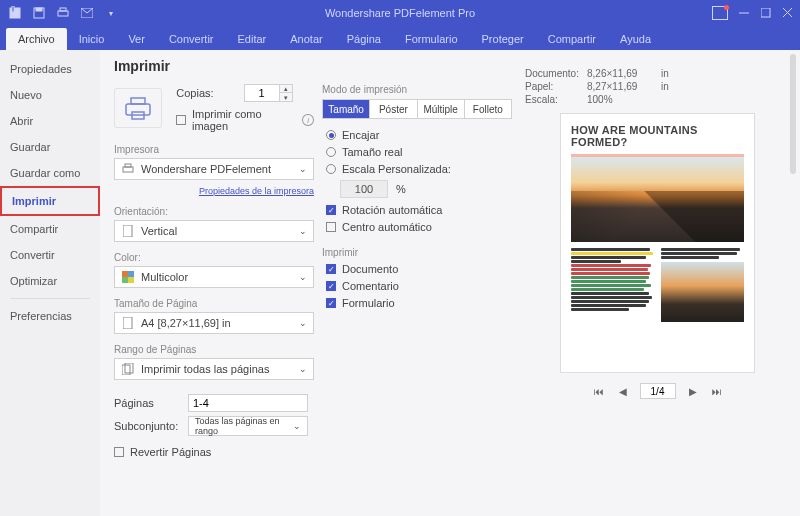  What do you see at coordinates (331, 286) in the screenshot?
I see `print-comment-checkbox: ✓` at bounding box center [331, 286].